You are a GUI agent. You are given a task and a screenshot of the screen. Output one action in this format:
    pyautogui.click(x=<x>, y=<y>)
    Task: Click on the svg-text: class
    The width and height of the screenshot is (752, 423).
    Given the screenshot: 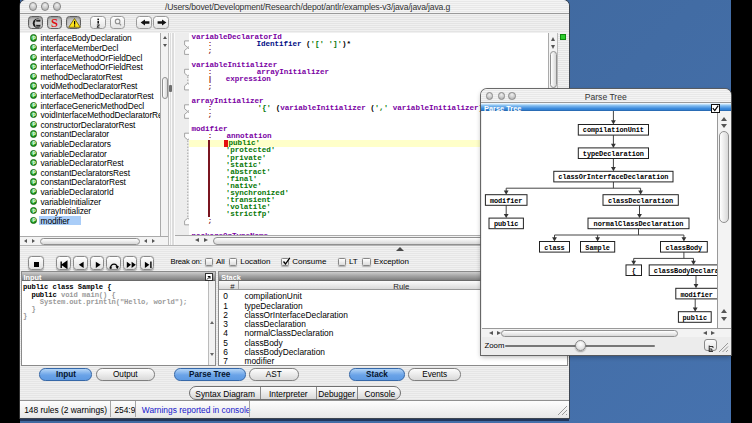 What is the action you would take?
    pyautogui.click(x=554, y=248)
    